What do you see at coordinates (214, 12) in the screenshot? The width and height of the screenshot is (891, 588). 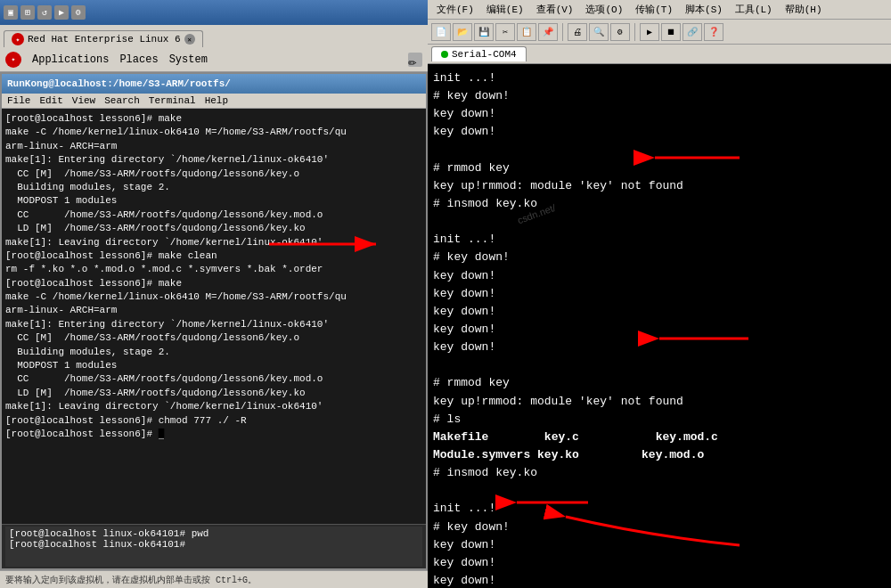 I see `taskbar: ▣ ⊞ ↺ ▶ ⚙` at bounding box center [214, 12].